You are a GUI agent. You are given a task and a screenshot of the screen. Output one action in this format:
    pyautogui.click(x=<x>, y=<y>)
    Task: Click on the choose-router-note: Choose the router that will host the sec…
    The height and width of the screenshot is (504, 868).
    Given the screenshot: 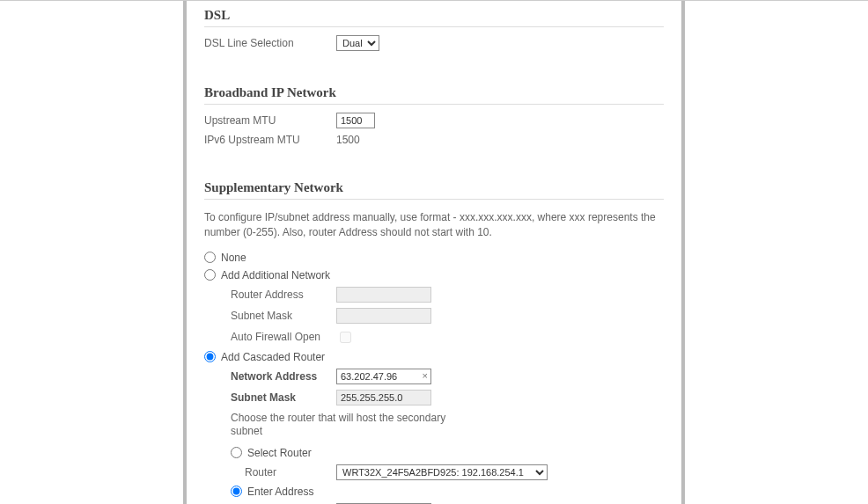 What is the action you would take?
    pyautogui.click(x=327, y=426)
    